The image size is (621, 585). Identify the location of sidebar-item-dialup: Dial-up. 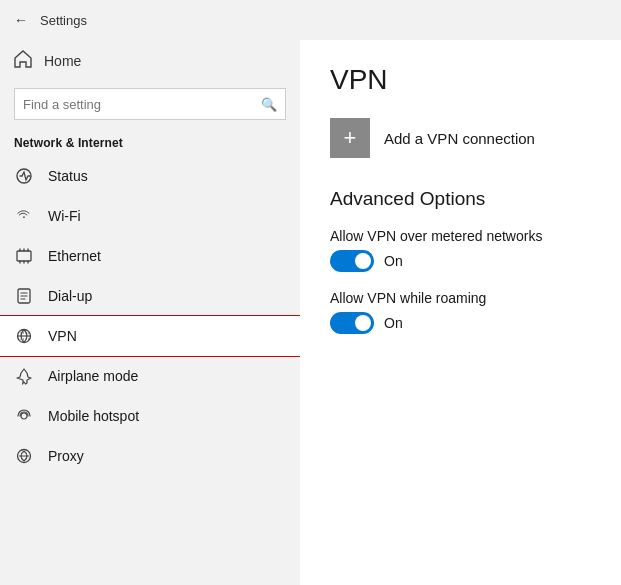
(150, 296).